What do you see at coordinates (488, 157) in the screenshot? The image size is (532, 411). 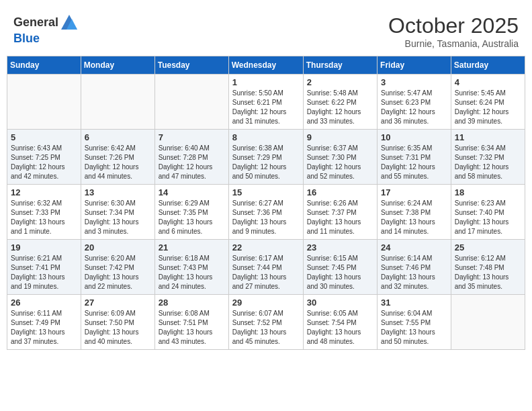 I see `calendar-cell: 11Sunrise: 6:34 AM Sunset: 7:32 PM Dayli…` at bounding box center [488, 157].